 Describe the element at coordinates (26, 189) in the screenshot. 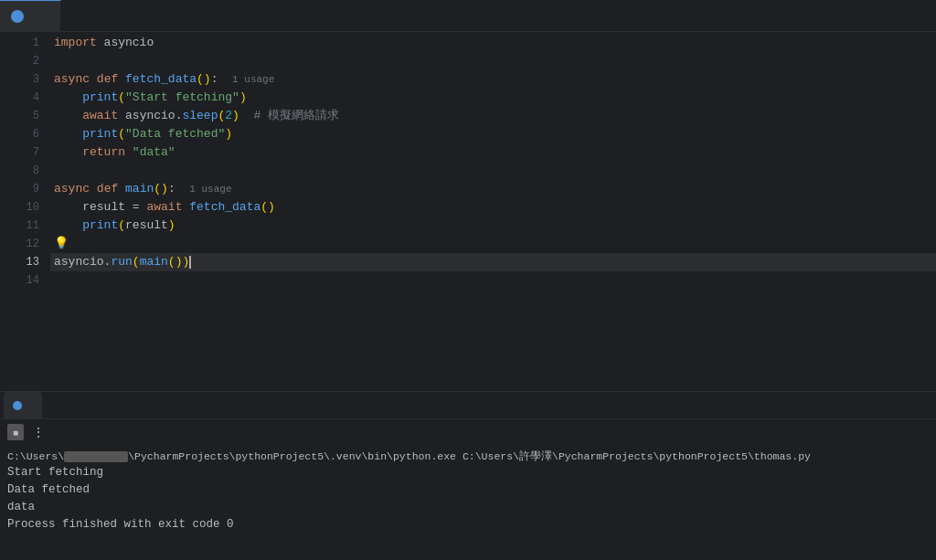

I see `line-number-9: 9` at that location.